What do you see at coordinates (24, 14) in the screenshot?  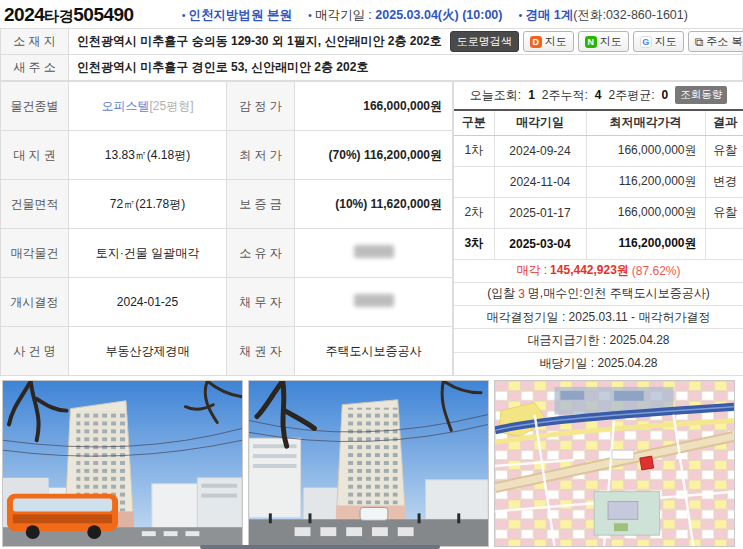 I see `case-year: 2024` at bounding box center [24, 14].